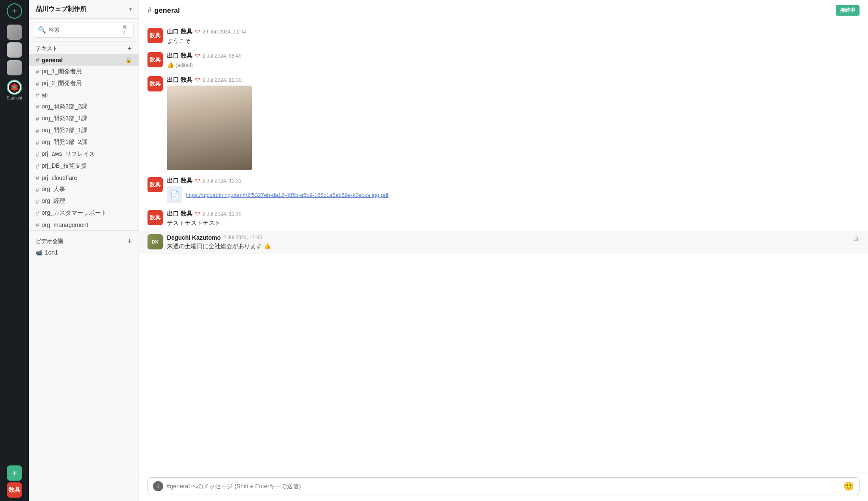 The image size is (868, 501). What do you see at coordinates (64, 166) in the screenshot?
I see `channel-name-label: prj_DB_技術支援` at bounding box center [64, 166].